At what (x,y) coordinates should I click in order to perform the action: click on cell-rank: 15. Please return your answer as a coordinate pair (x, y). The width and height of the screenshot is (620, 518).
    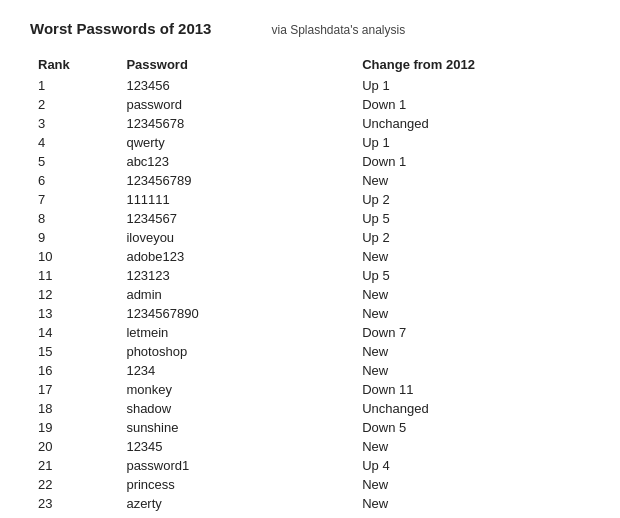
    Looking at the image, I should click on (74, 352).